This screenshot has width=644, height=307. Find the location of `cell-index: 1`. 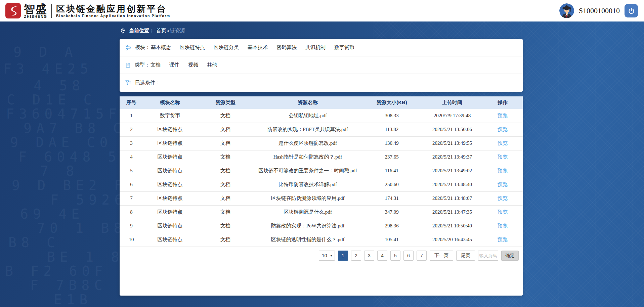

cell-index: 1 is located at coordinates (131, 116).